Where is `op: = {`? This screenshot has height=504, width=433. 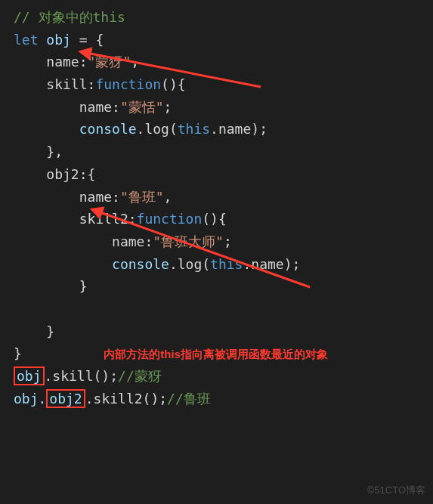
op: = { is located at coordinates (88, 39).